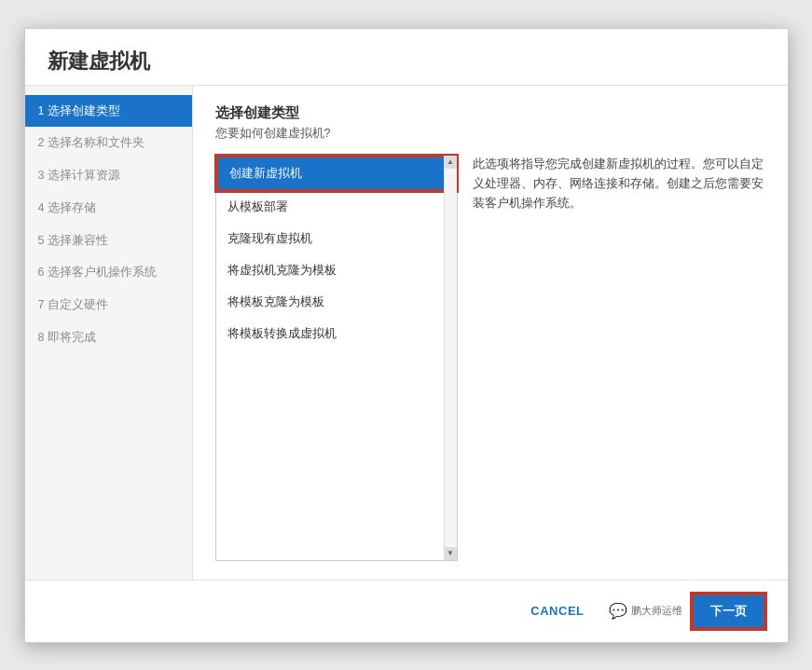 This screenshot has height=670, width=812. Describe the element at coordinates (337, 173) in the screenshot. I see `list-item-create-new: 创建新虚拟机` at that location.